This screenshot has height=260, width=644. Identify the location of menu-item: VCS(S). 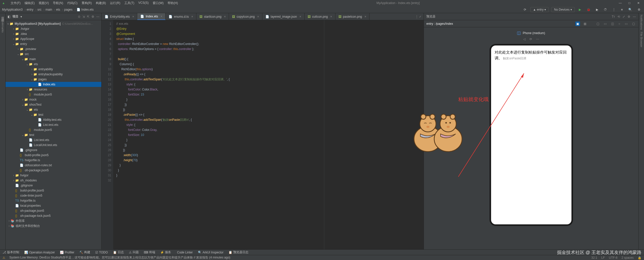
(144, 3).